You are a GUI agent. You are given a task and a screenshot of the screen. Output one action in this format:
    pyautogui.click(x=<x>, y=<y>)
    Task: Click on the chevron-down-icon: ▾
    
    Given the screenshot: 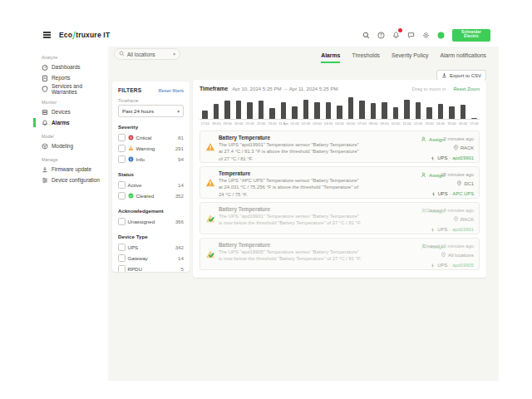 What is the action you would take?
    pyautogui.click(x=175, y=54)
    